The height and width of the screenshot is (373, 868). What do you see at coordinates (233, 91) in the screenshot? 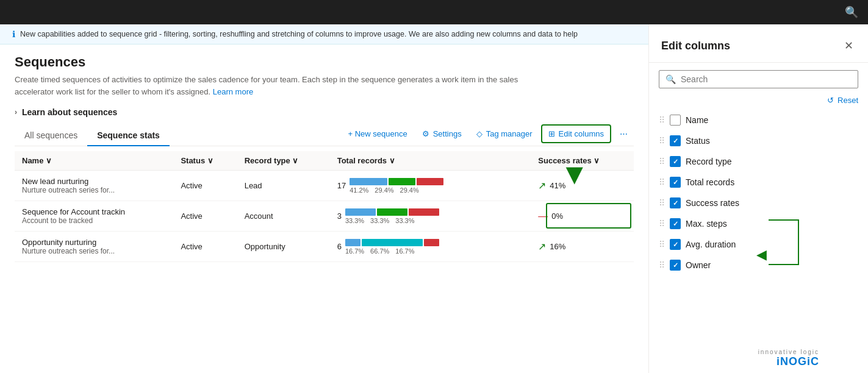
I see `learn-more-link: Learn more` at bounding box center [233, 91].